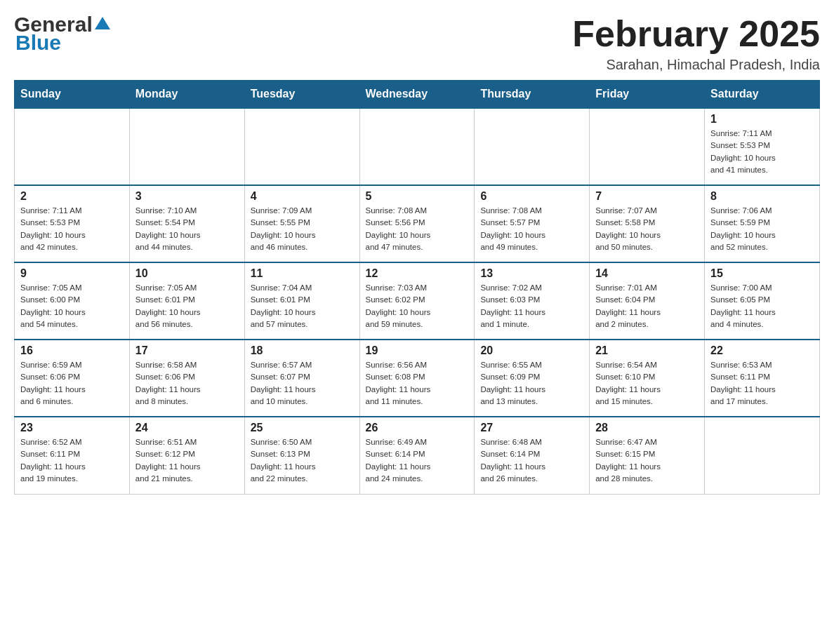 Image resolution: width=834 pixels, height=644 pixels. I want to click on calendar-week-row: 23Sunrise: 6:52 AM Sunset: 6:11 PM Dayli…, so click(417, 455).